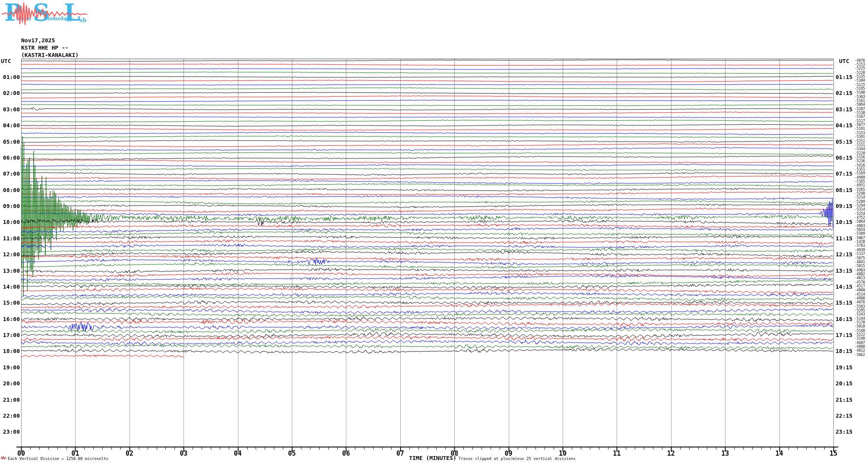 This screenshot has height=466, width=868. I want to click on trace-end-value: -5067, so click(860, 238).